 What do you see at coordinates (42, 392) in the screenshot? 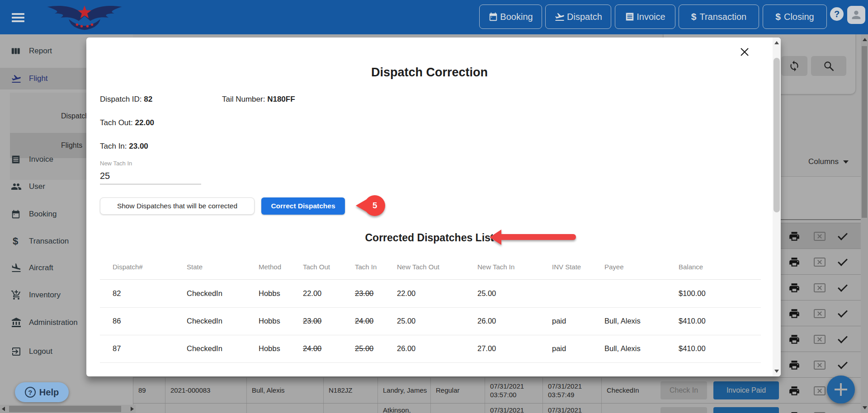
I see `help-button: ? Help` at bounding box center [42, 392].